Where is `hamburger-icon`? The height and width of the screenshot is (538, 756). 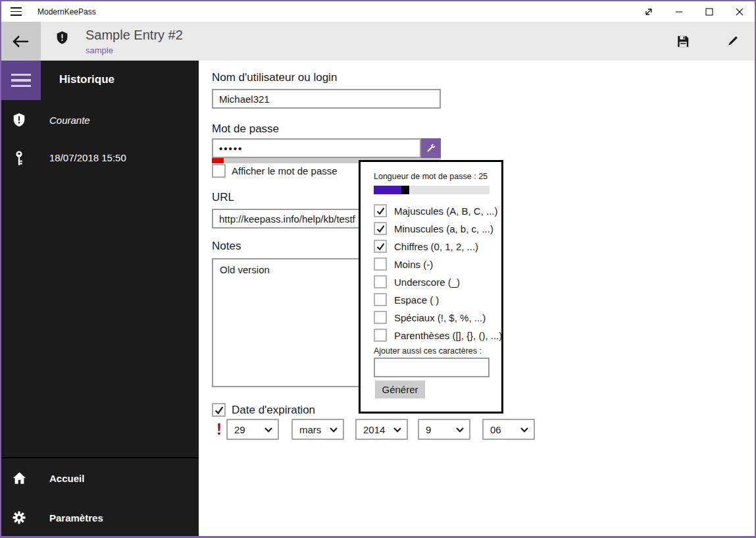
hamburger-icon is located at coordinates (16, 12).